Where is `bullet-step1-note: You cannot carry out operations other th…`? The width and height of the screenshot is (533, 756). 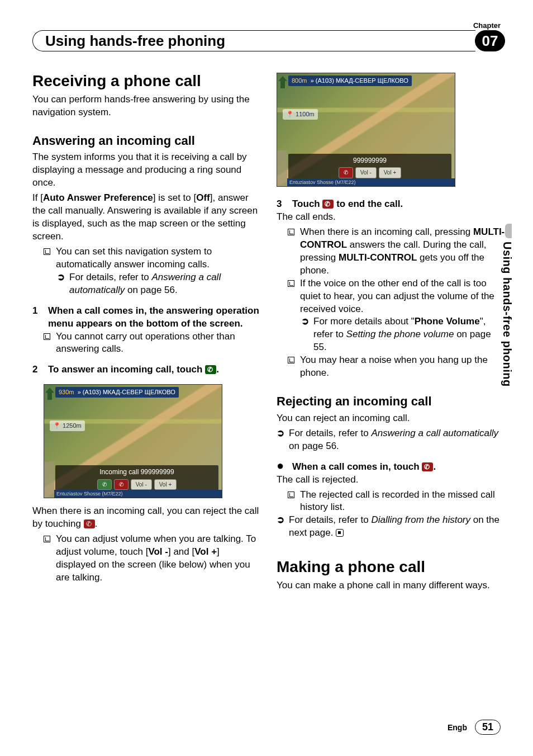
bullet-step1-note: You cannot carry out operations other th… is located at coordinates (152, 343).